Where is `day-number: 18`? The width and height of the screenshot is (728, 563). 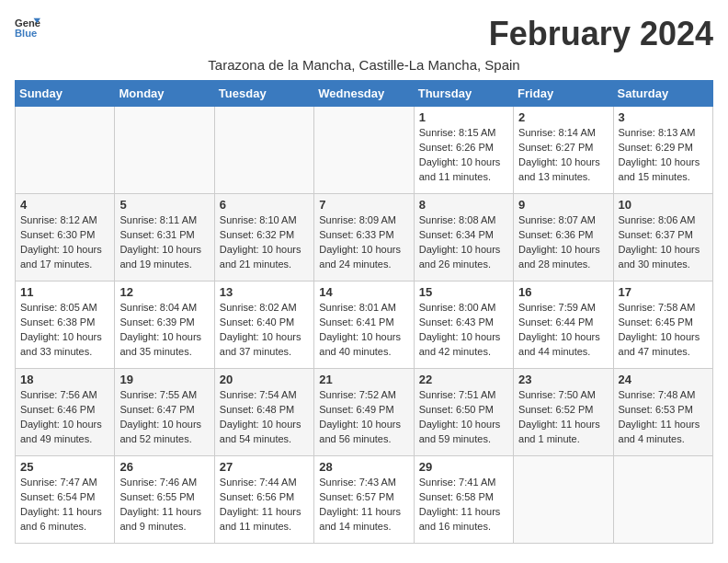
day-number: 18 is located at coordinates (64, 379).